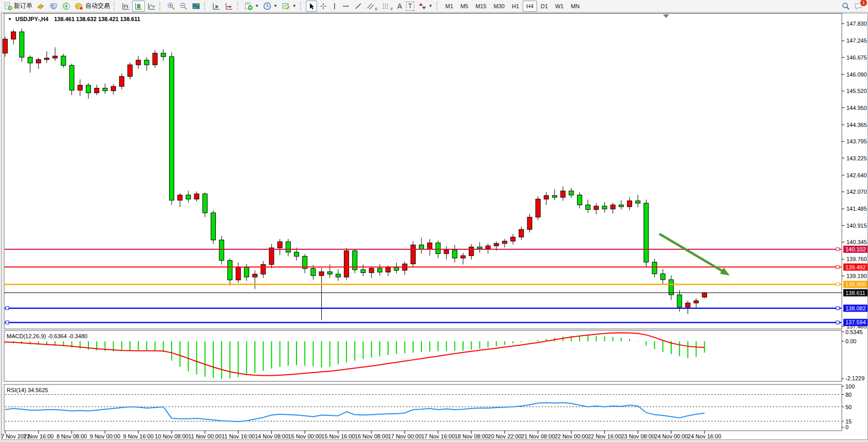  I want to click on time-axis-label: 24 Nov 16:00, so click(704, 436).